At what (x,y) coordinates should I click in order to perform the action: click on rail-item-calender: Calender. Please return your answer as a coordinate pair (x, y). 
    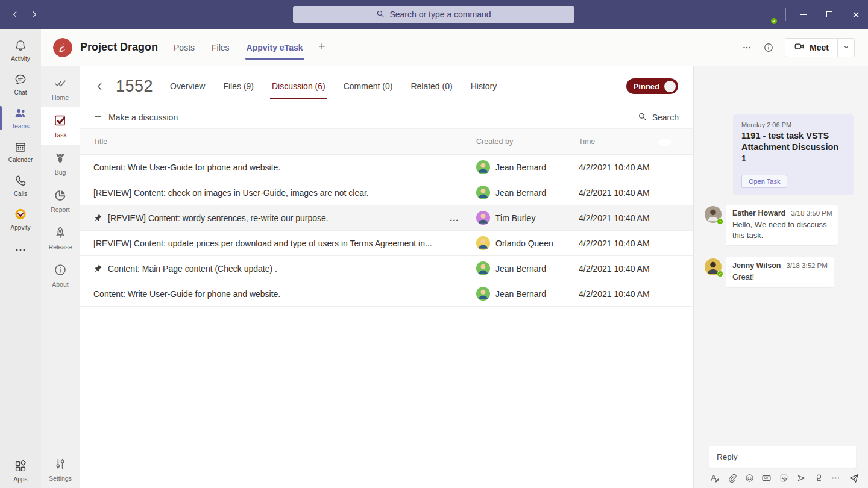
    Looking at the image, I should click on (20, 152).